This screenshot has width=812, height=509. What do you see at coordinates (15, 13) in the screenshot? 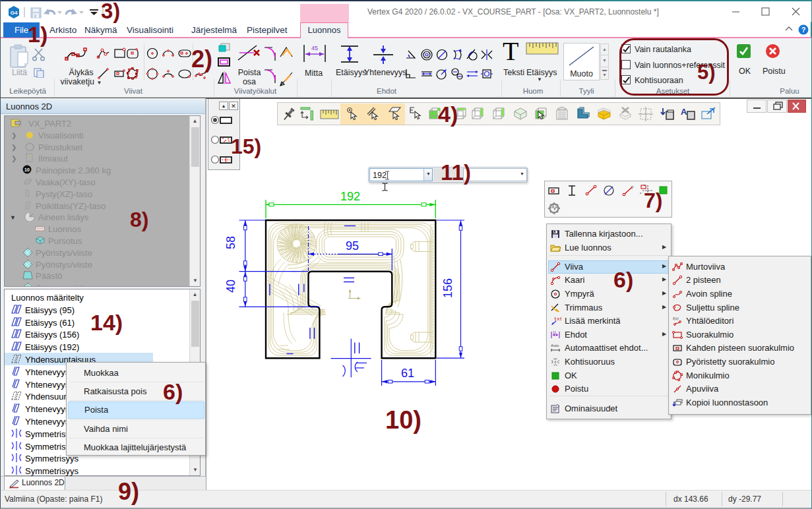
I see `svg-text: G4` at bounding box center [15, 13].